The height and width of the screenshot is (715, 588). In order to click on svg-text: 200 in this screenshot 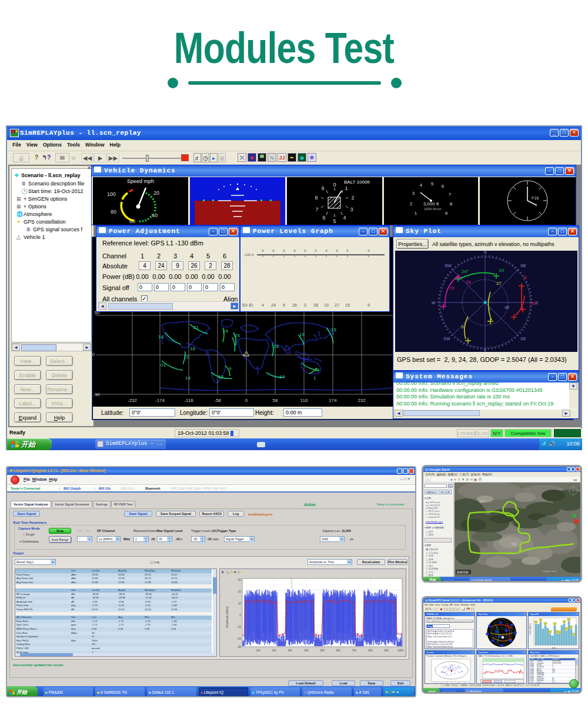, I will do `click(274, 651)`.